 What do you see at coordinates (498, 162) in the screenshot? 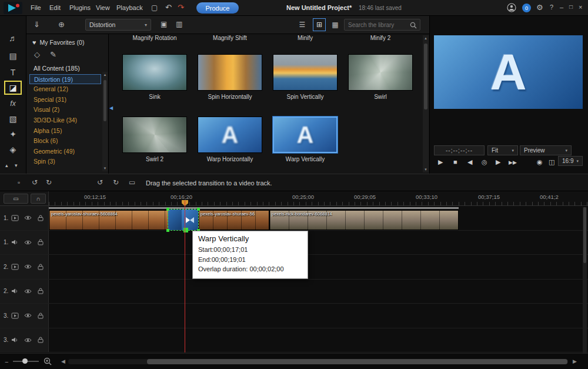
I see `next-frame-button: ▶` at bounding box center [498, 162].